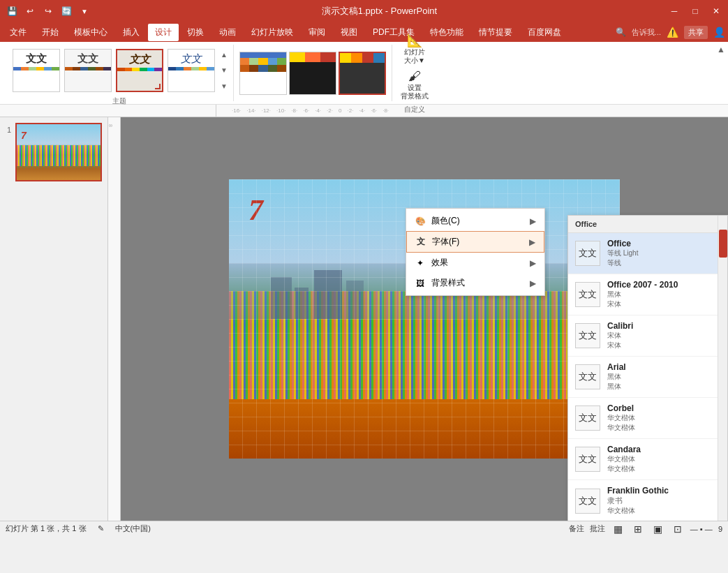 This screenshot has height=573, width=728. What do you see at coordinates (643, 377) in the screenshot?
I see `font-item-arial: 文文 Arial 黑体 黑体` at bounding box center [643, 377].